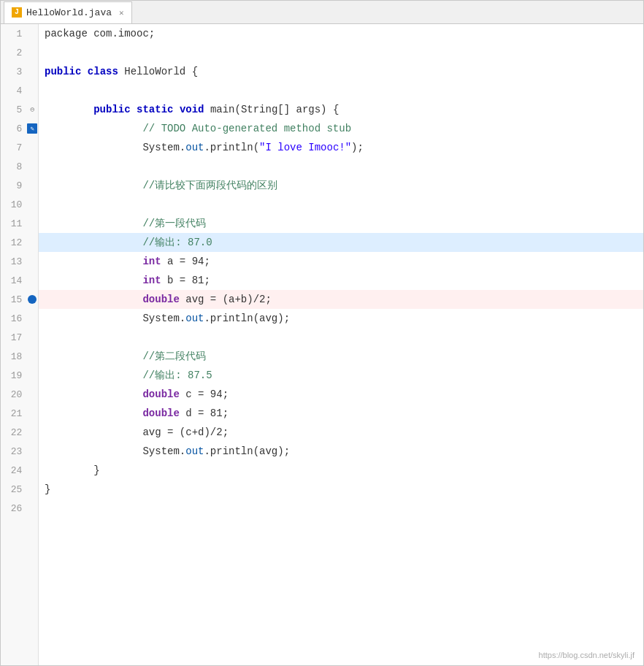 The height and width of the screenshot is (666, 644). I want to click on code-token: //第二段代码, so click(174, 356).